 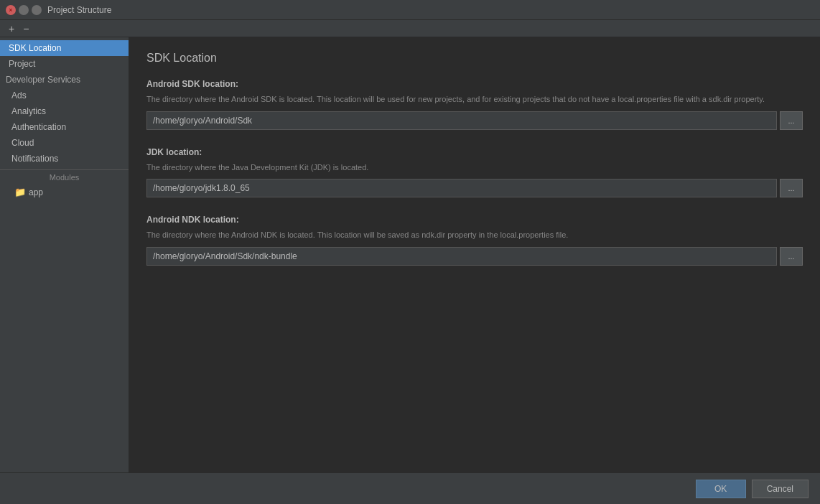 What do you see at coordinates (65, 177) in the screenshot?
I see `modules-label: Modules` at bounding box center [65, 177].